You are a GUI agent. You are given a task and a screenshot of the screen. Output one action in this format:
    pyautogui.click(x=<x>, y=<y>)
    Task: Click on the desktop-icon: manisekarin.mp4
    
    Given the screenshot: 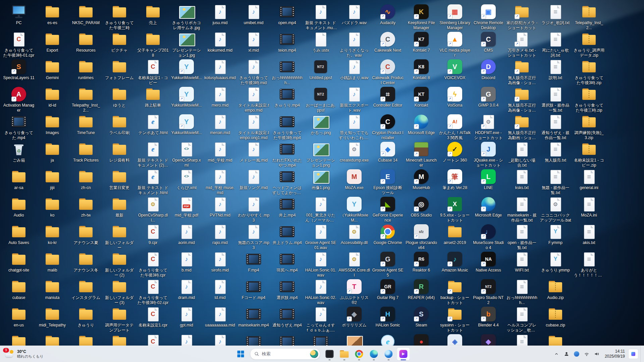 What is the action you would take?
    pyautogui.click(x=254, y=319)
    